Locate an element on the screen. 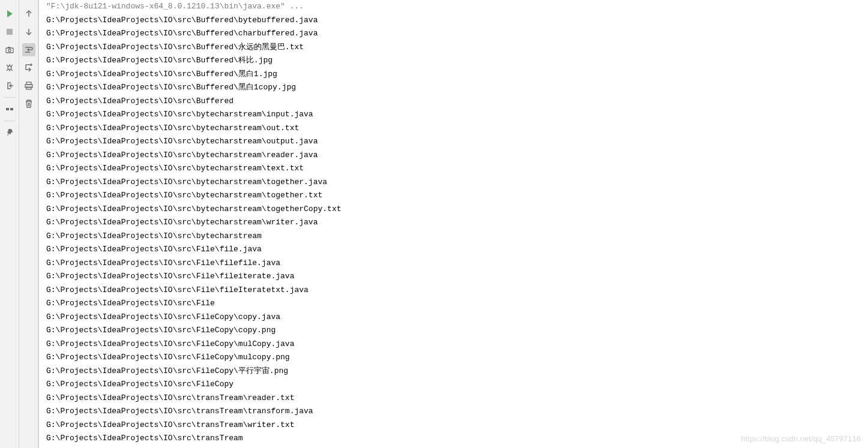 Image resolution: width=868 pixels, height=448 pixels. run-icon is located at coordinates (10, 14).